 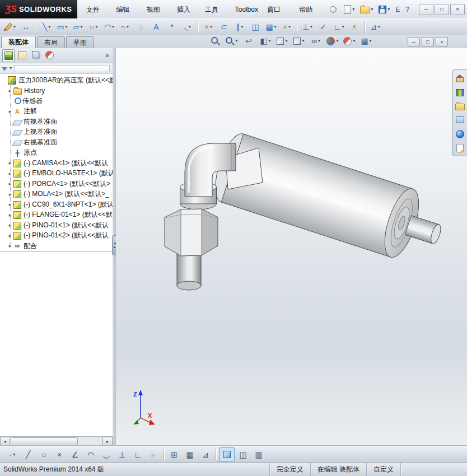 I want to click on print-button: E, so click(x=398, y=10).